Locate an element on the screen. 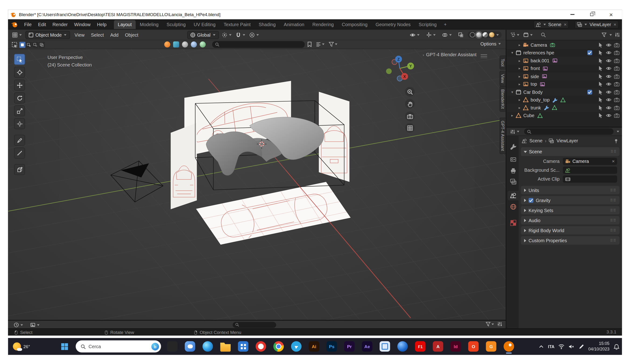  outliner-item-label: back.001 is located at coordinates (540, 61).